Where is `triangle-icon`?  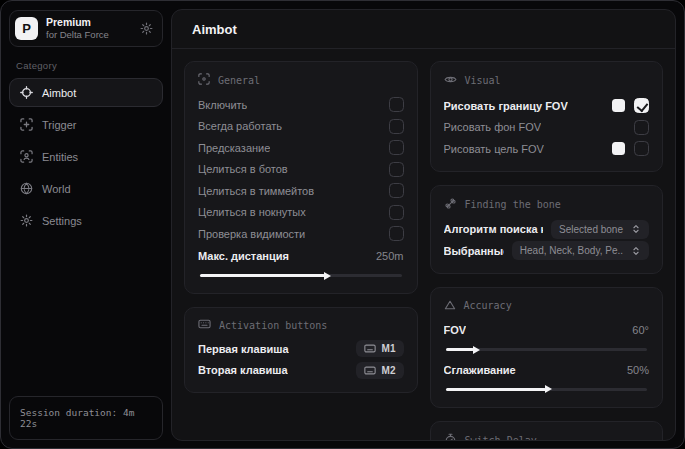
triangle-icon is located at coordinates (450, 306).